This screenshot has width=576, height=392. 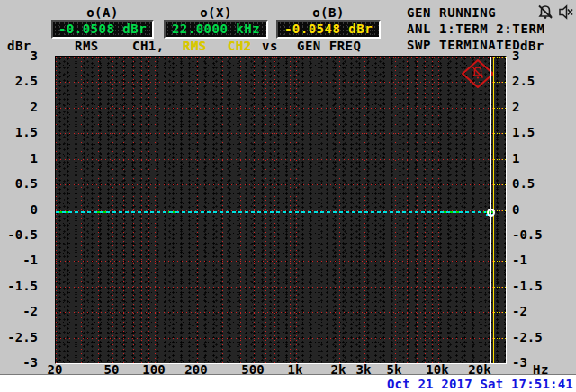 I want to click on y-tick-label-left: 1, so click(x=19, y=158).